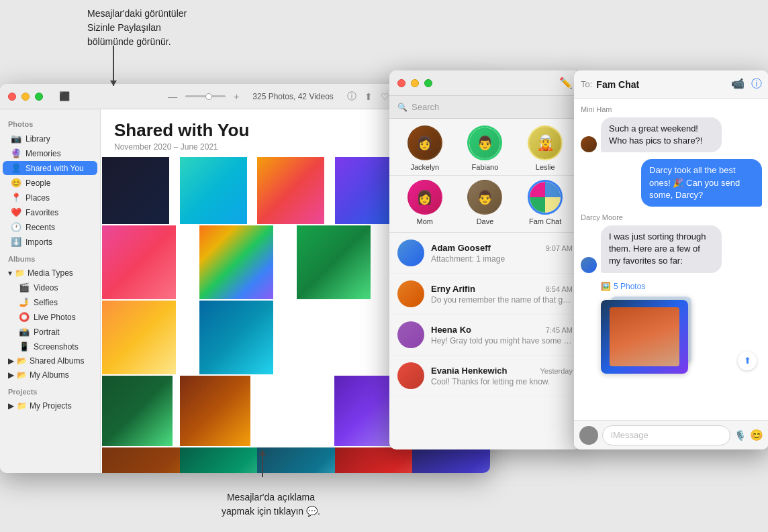 This screenshot has height=532, width=768. What do you see at coordinates (589, 144) in the screenshot?
I see `avatar-mini-ham` at bounding box center [589, 144].